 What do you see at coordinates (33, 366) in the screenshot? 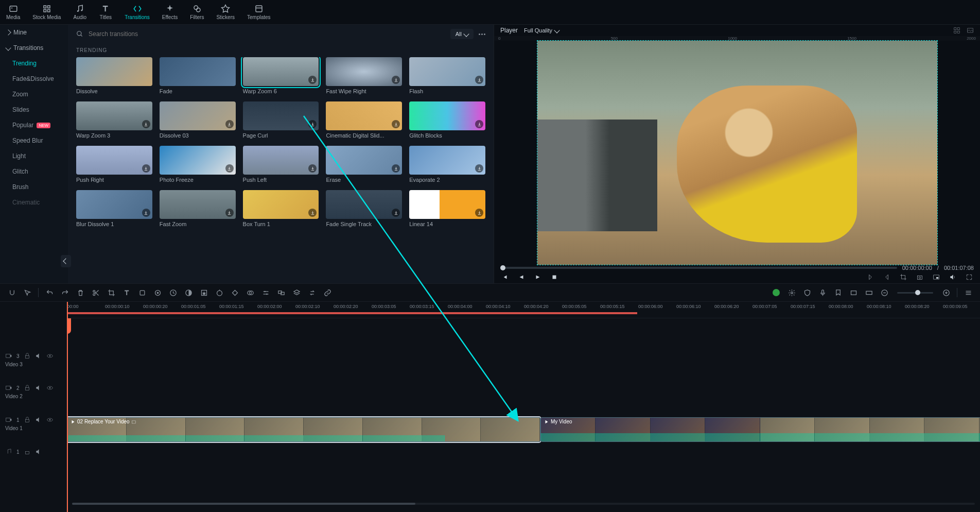
I see `track-header-video3: 3 Video 3` at bounding box center [33, 366].